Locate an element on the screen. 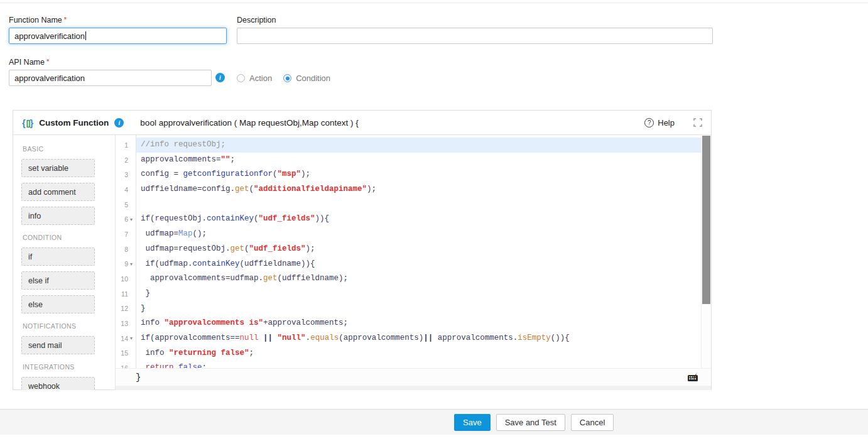 The height and width of the screenshot is (446, 868). code-line: config = getconfigurationfor("msp"); is located at coordinates (423, 175).